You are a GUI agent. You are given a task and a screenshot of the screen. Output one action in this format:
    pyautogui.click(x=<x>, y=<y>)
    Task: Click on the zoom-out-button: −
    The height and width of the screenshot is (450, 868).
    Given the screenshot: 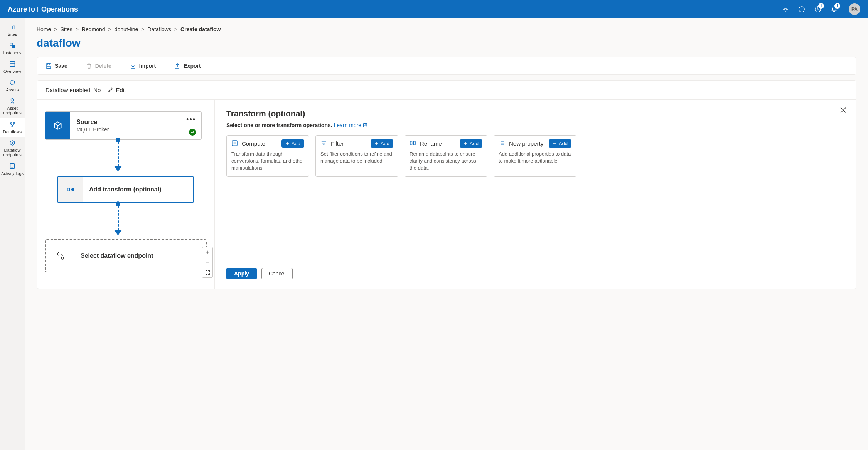 What is the action you would take?
    pyautogui.click(x=207, y=262)
    